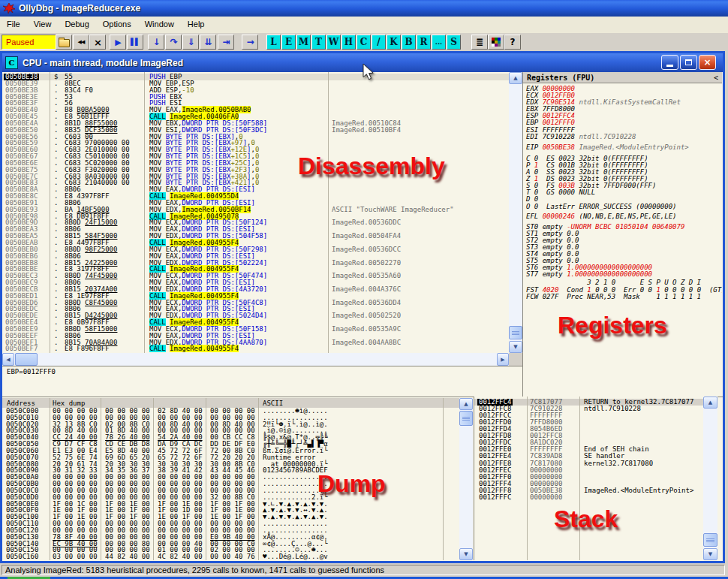  What do you see at coordinates (26, 359) in the screenshot?
I see `disasm-hscroll-thumb` at bounding box center [26, 359].